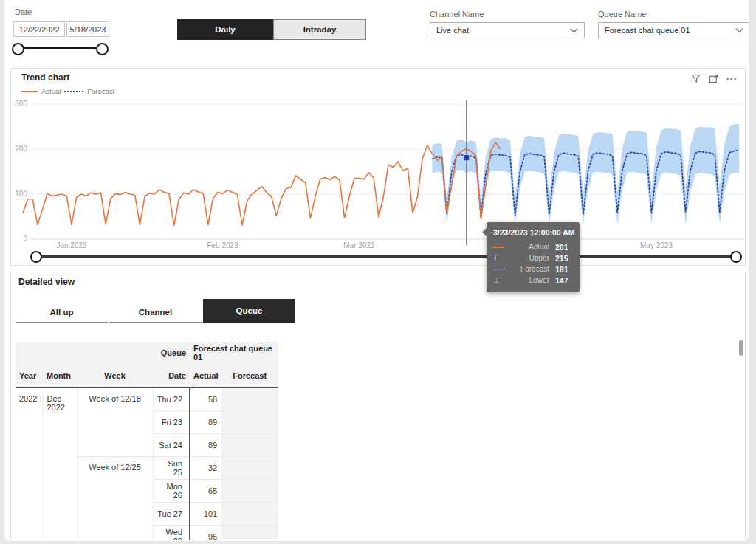 This screenshot has height=544, width=756. Describe the element at coordinates (18, 49) in the screenshot. I see `date-range-slider-handle-left` at that location.